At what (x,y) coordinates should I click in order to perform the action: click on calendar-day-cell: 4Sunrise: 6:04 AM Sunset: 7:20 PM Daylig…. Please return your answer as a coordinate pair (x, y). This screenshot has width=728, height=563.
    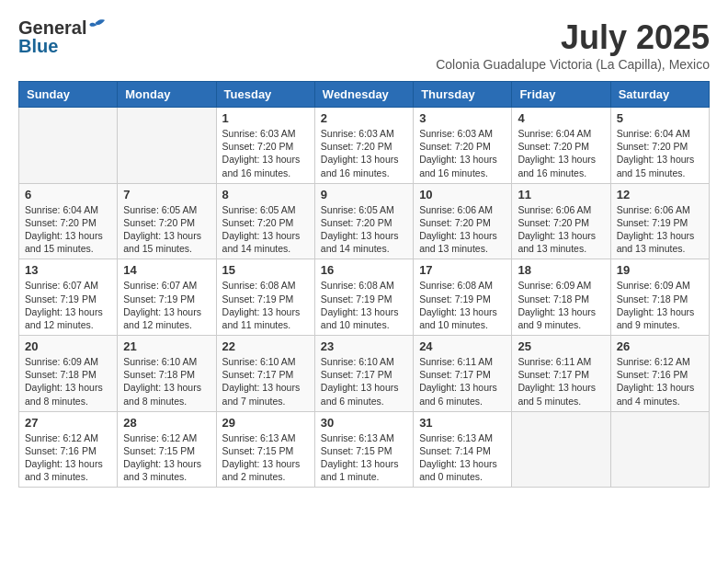
    Looking at the image, I should click on (561, 145).